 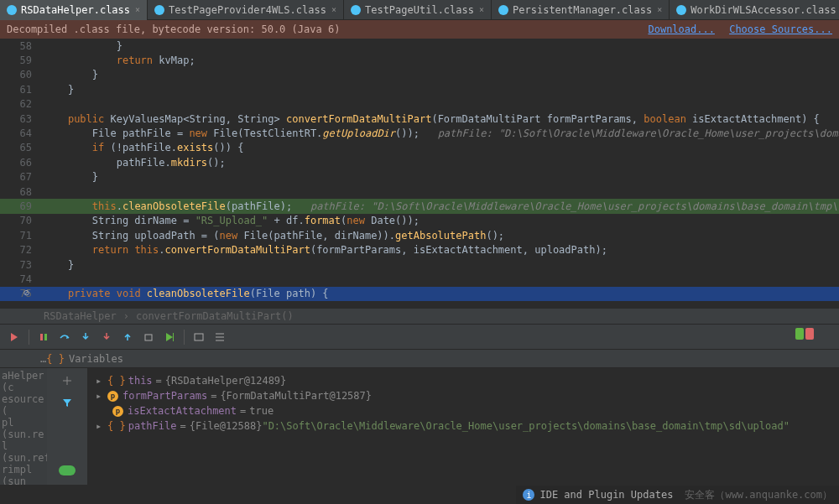 What do you see at coordinates (20, 148) in the screenshot?
I see `line-number: 65` at bounding box center [20, 148].